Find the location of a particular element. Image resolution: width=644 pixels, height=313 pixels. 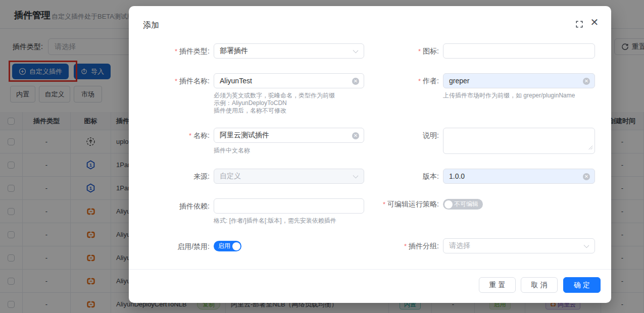

field-label-source: 来源: is located at coordinates (169, 176).